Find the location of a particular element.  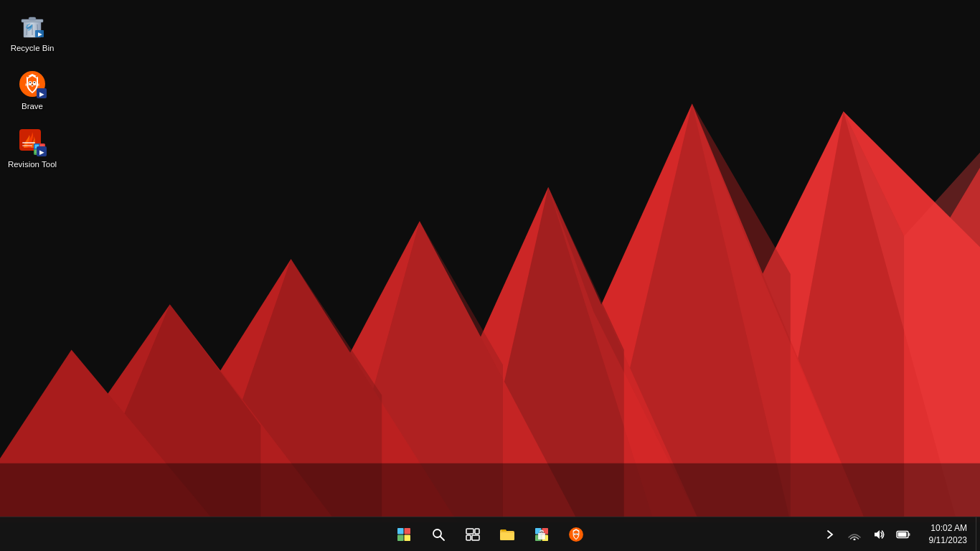

show-desktop-button is located at coordinates (978, 534).